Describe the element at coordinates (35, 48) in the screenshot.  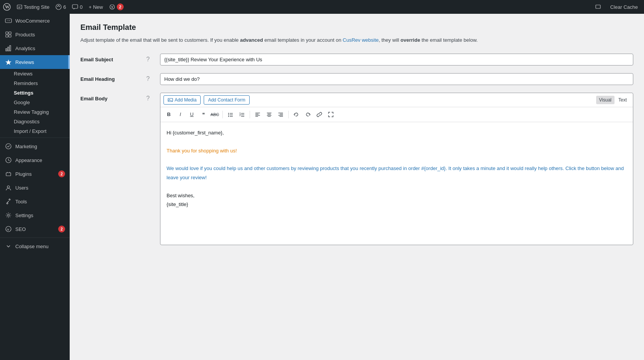
I see `sidebar-item-analytics: Analytics` at that location.